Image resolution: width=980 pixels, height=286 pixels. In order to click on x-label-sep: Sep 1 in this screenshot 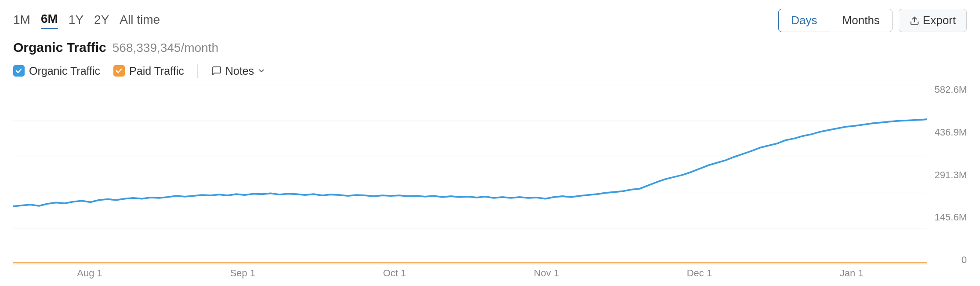, I will do `click(243, 273)`.